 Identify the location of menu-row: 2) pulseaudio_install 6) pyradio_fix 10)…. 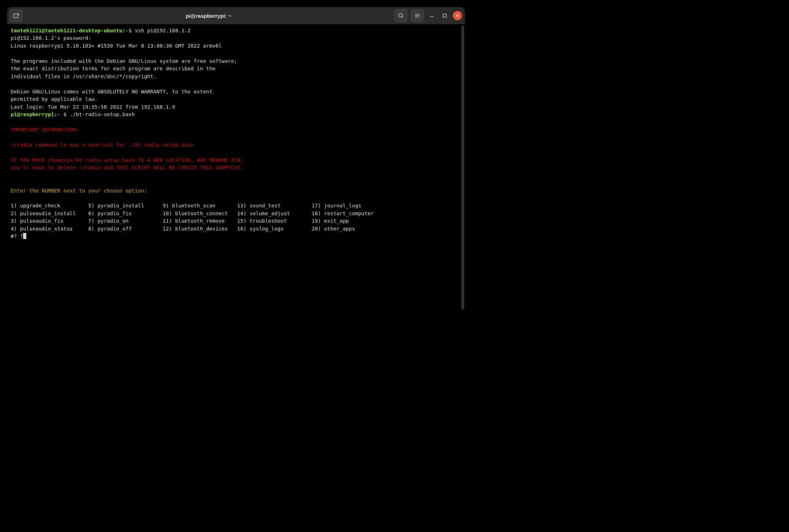
(192, 213).